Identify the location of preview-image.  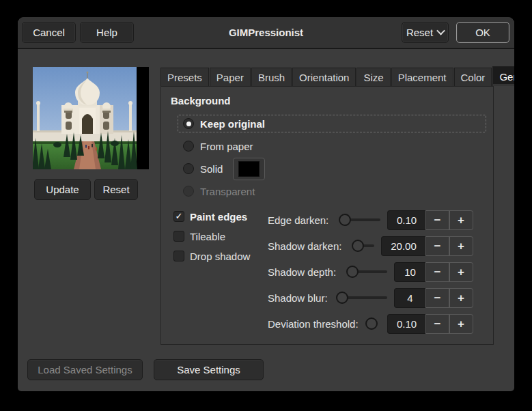
(91, 118).